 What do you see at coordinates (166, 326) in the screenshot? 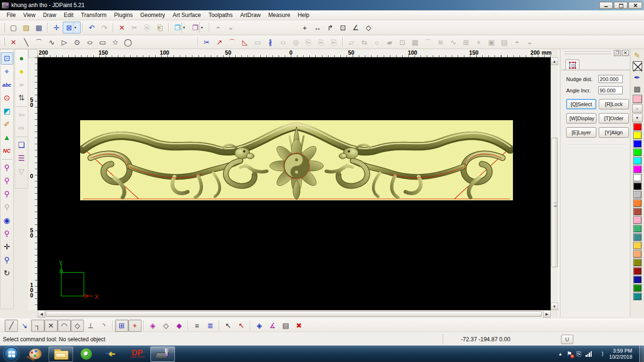
I see `snap-node-button: ◇` at bounding box center [166, 326].